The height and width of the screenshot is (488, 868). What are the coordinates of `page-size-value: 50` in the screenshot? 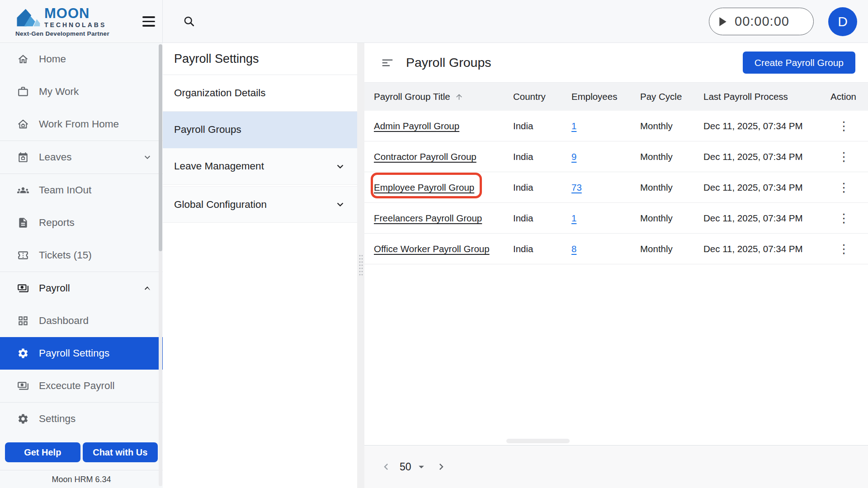 It's located at (406, 467).